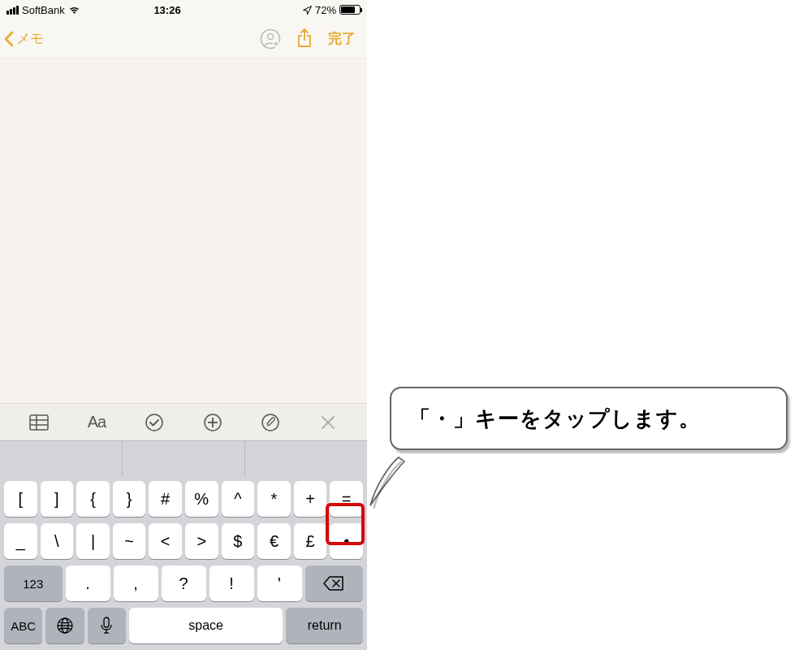  I want to click on carrier-label: SoftBank, so click(44, 10).